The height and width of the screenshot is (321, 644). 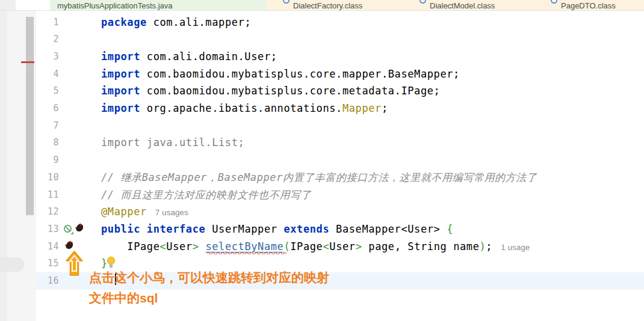 What do you see at coordinates (176, 23) in the screenshot?
I see `code-line: package com.ali.mapper;` at bounding box center [176, 23].